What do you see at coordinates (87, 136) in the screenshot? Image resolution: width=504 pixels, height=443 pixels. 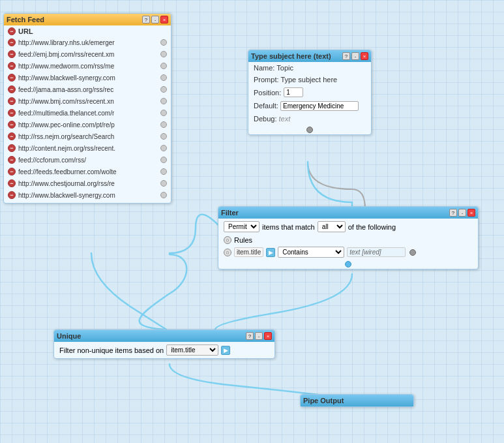 I see `url-item: − http://rss.nejm.org/search/Search` at bounding box center [87, 136].